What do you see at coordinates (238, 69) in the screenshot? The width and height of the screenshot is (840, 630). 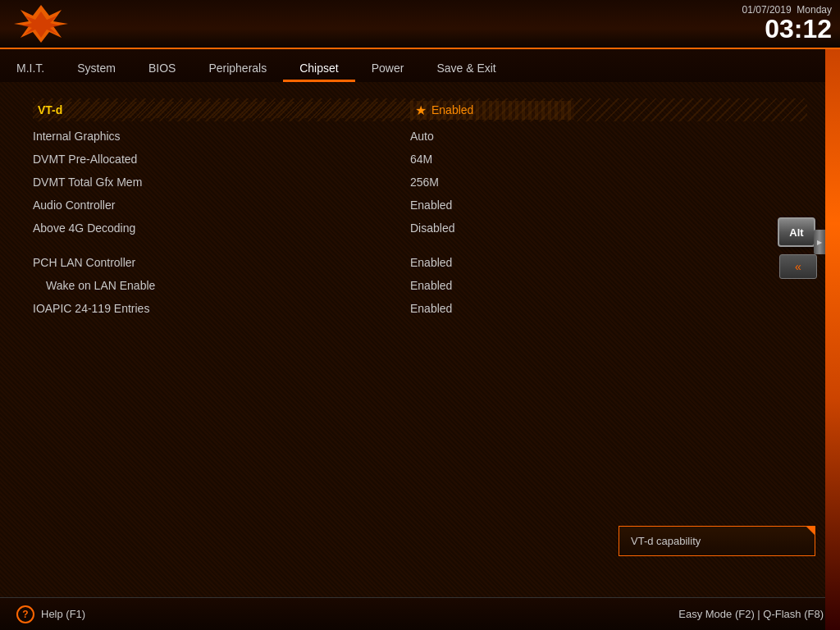 I see `tab-peripherals: Peripherals` at bounding box center [238, 69].